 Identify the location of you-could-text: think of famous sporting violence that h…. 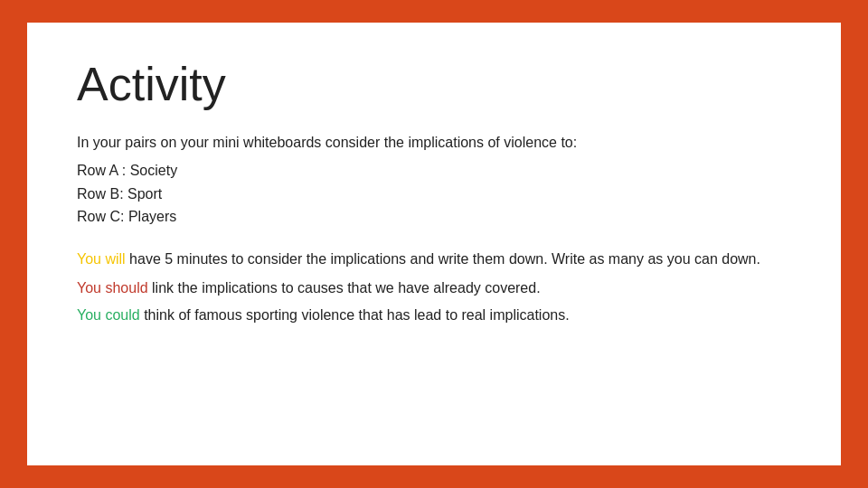
(354, 314).